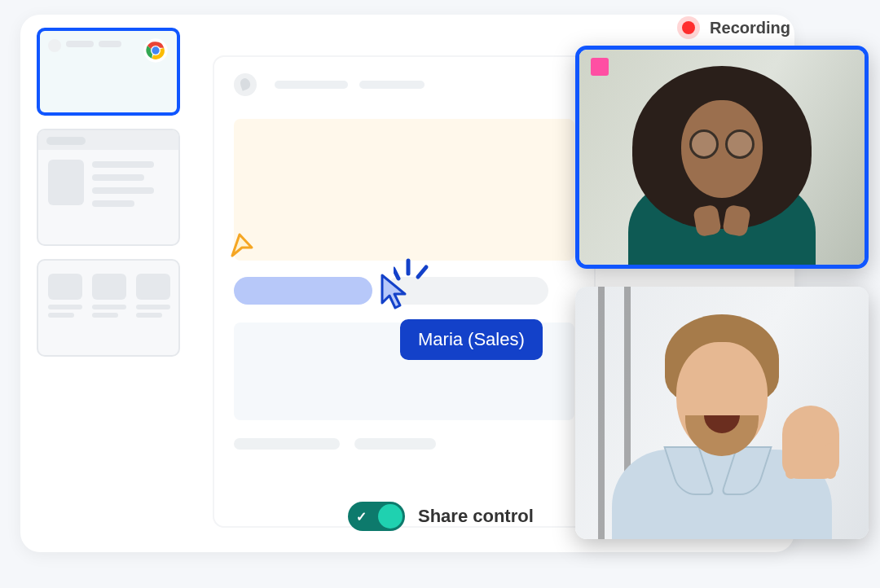  I want to click on thumbnail-title-placeholder, so click(94, 44).